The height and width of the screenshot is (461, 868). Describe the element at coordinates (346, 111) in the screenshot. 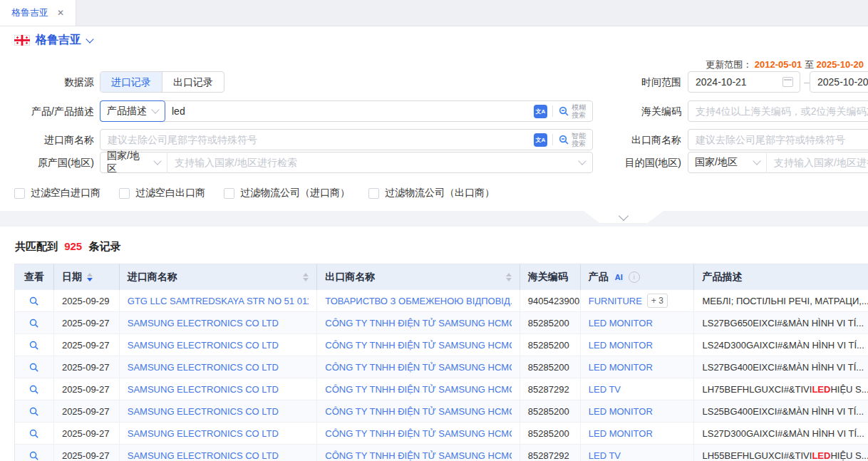

I see `product-search-group: 产品描述 模糊 搜索` at that location.